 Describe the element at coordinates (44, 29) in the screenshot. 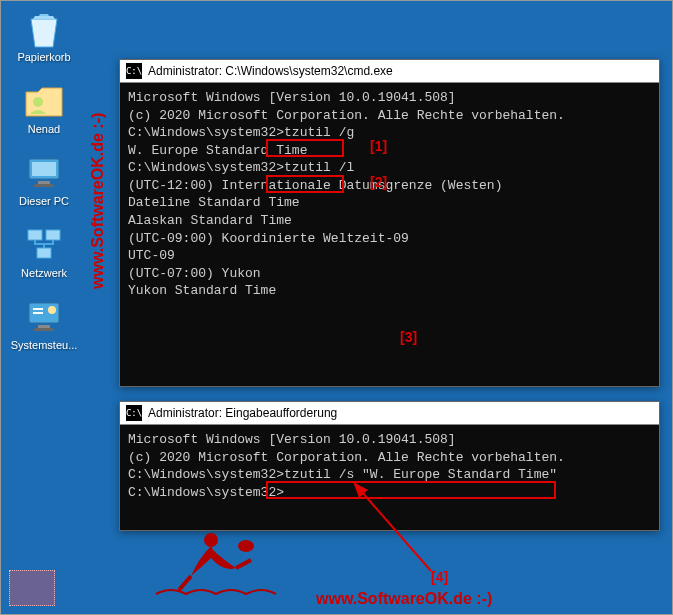

I see `recycle-bin-icon` at that location.